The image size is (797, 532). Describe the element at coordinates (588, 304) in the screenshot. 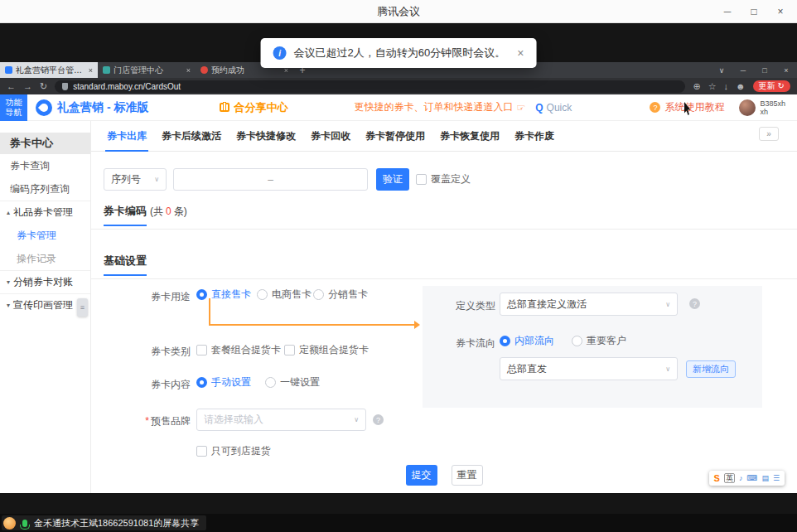

I see `define-type-select: 总部直接定义激活 ∨` at that location.